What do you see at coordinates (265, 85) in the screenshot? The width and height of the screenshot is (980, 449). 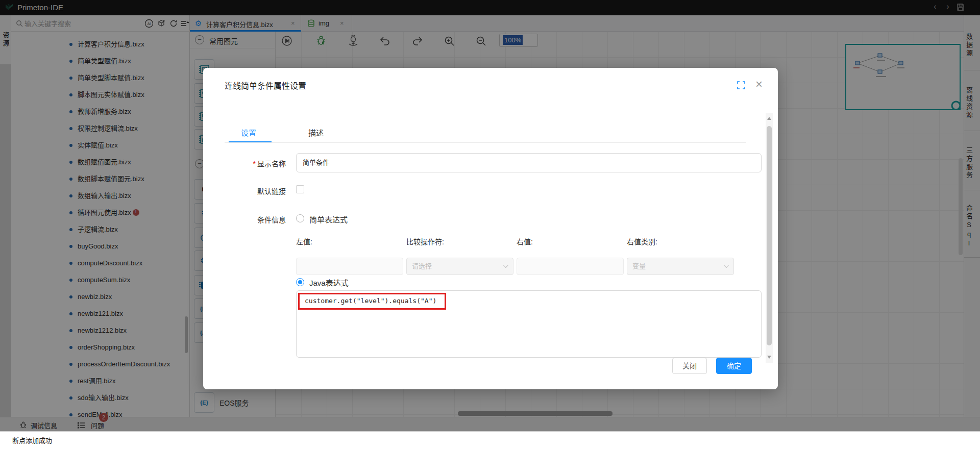 I see `dialog-title: 连线简单条件属性设置` at bounding box center [265, 85].